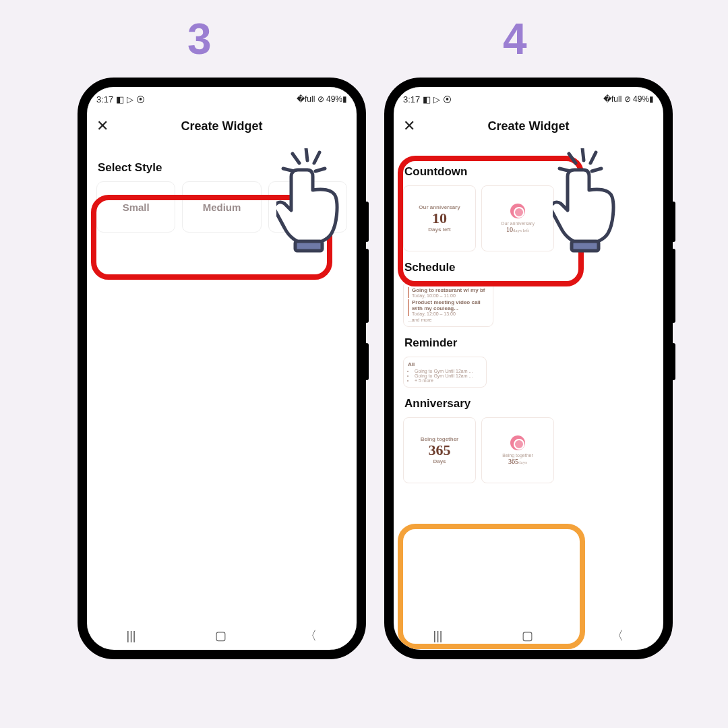  I want to click on anniv-b-title: Being together, so click(518, 456).